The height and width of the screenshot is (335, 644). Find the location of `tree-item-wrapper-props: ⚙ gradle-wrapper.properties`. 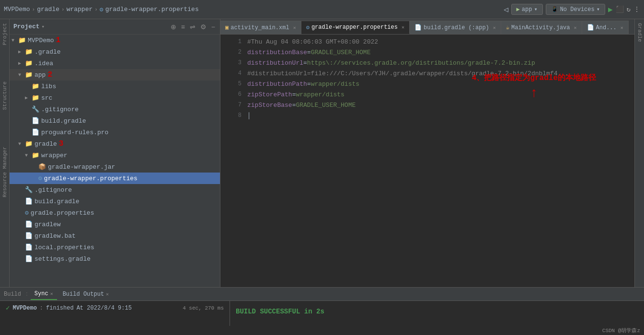

tree-item-wrapper-props: ⚙ gradle-wrapper.properties is located at coordinates (115, 178).